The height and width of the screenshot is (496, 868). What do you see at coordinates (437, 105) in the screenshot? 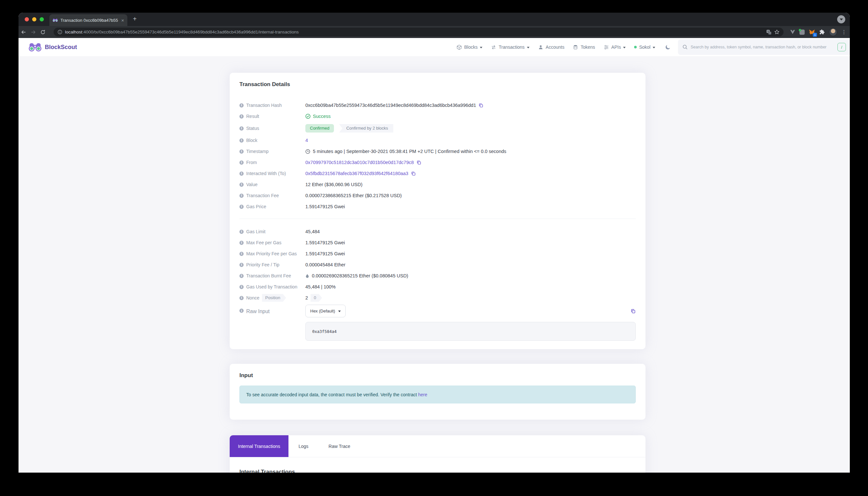
I see `row-transaction-hash: iTransaction Hash 0xcc6b09ba47b55e255947…` at bounding box center [437, 105].